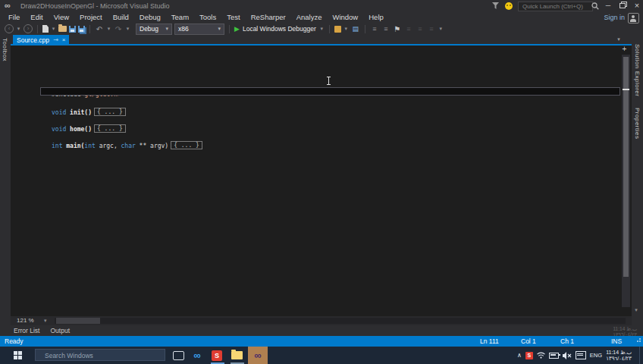 The width and height of the screenshot is (643, 364). I want to click on zoom-level-control: 121 %, so click(26, 320).